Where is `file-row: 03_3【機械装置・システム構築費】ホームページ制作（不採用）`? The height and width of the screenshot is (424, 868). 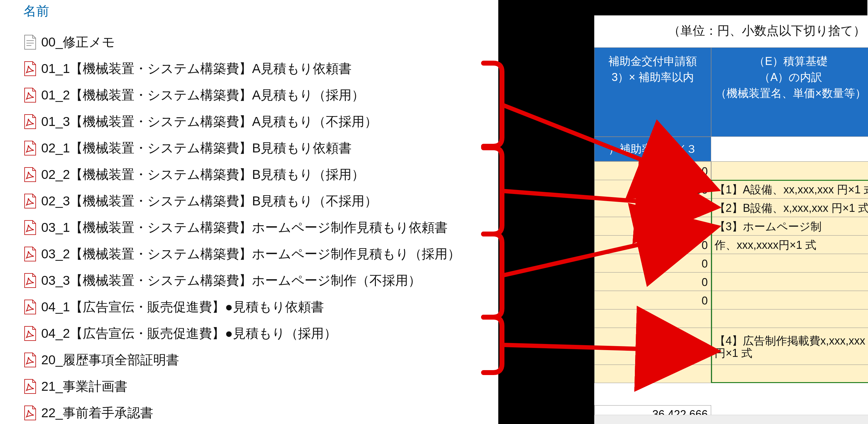
file-row: 03_3【機械装置・システム構築費】ホームページ制作（不採用） is located at coordinates (243, 281).